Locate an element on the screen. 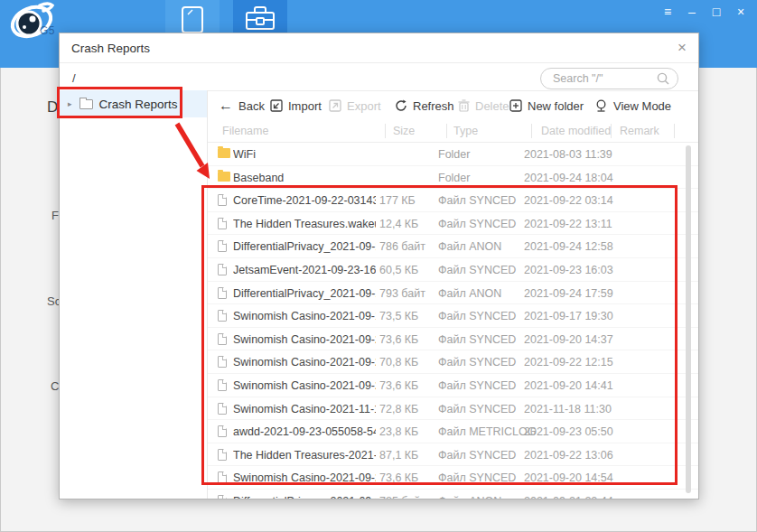 The image size is (757, 532). cell-filename: DifferentialPrivacy_2021-09-24-17... is located at coordinates (304, 294).